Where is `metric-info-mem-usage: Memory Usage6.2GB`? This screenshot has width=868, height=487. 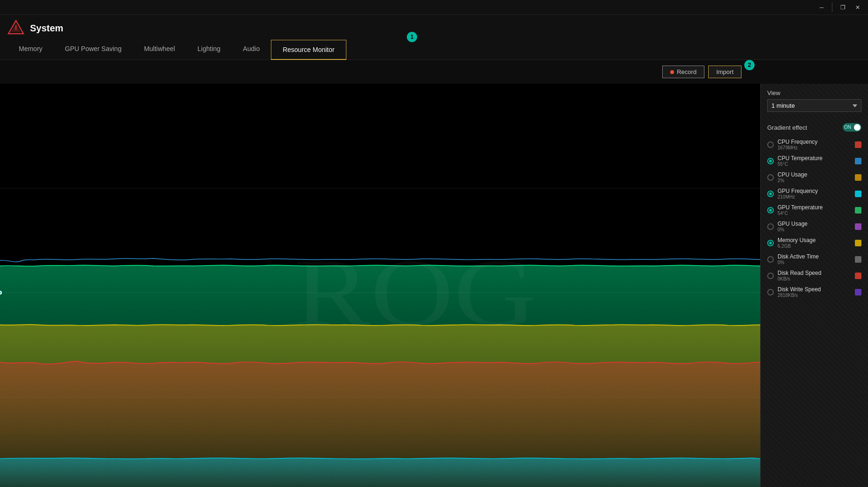
metric-info-mem-usage: Memory Usage6.2GB is located at coordinates (815, 243).